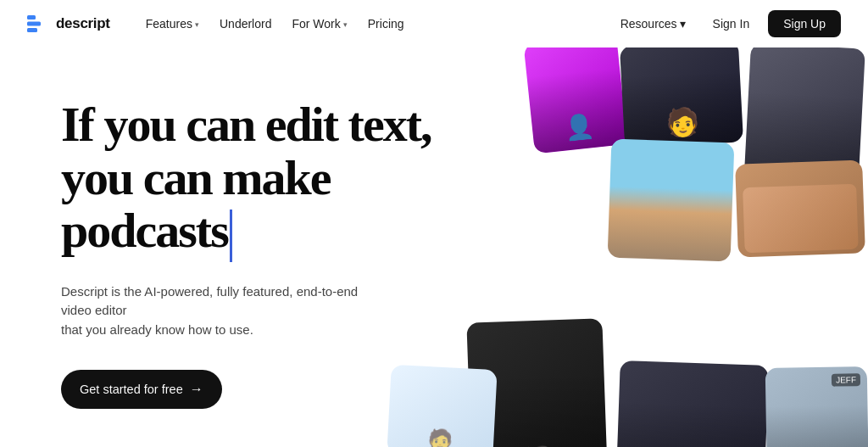 The height and width of the screenshot is (447, 868). Describe the element at coordinates (222, 311) in the screenshot. I see `hero-subtext: Descript is the AI-powered, fully featur…` at that location.